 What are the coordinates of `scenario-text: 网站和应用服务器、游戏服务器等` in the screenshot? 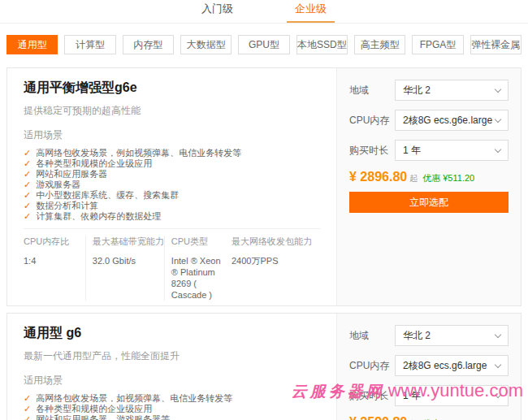 It's located at (102, 418).